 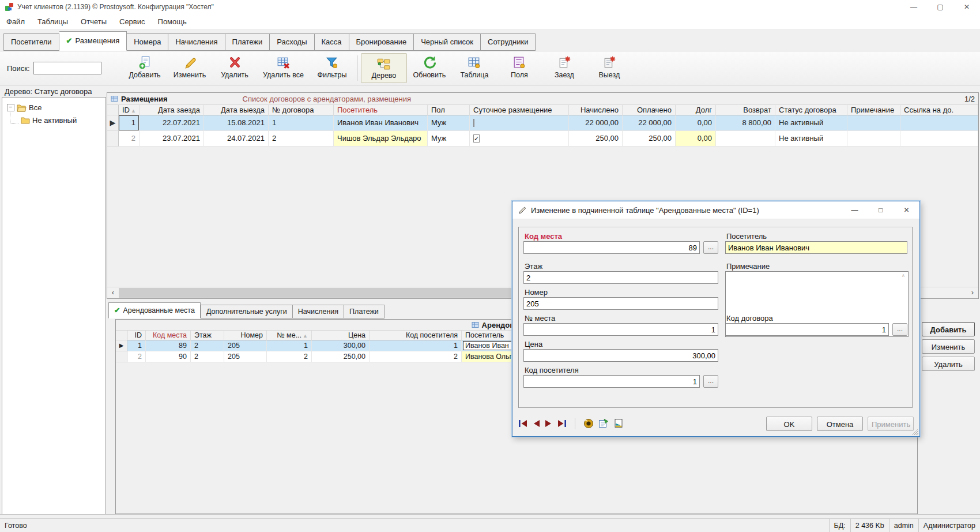 What do you see at coordinates (948, 346) in the screenshot?
I see `detail-edit-button: Изменить` at bounding box center [948, 346].